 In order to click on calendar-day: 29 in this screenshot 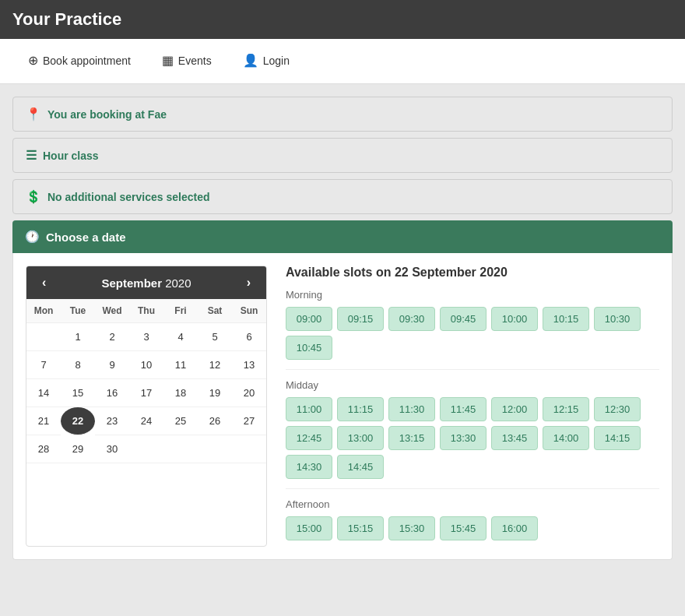, I will do `click(78, 449)`.